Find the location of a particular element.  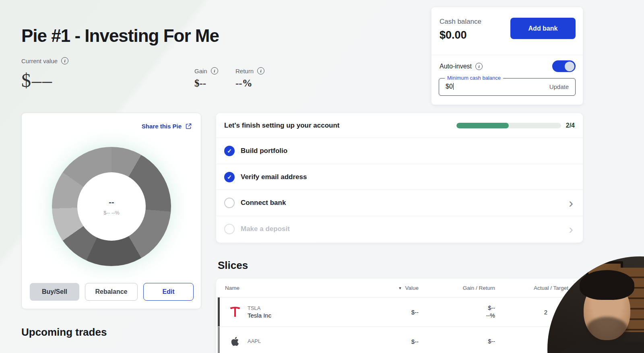

ticker-symbol: TSLA is located at coordinates (259, 308).